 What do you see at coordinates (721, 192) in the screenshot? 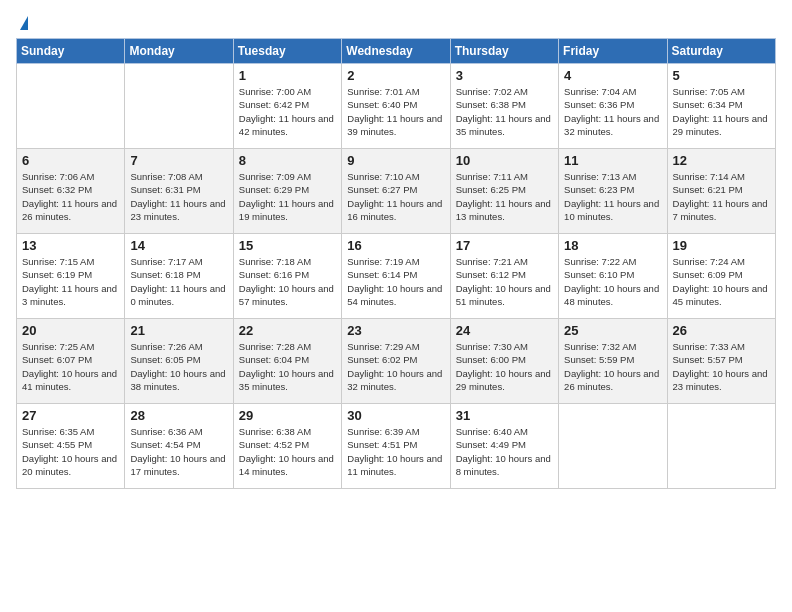
I see `calendar-cell: 12Sunrise: 7:14 AMSunset: 6:21 PMDayligh…` at bounding box center [721, 192].